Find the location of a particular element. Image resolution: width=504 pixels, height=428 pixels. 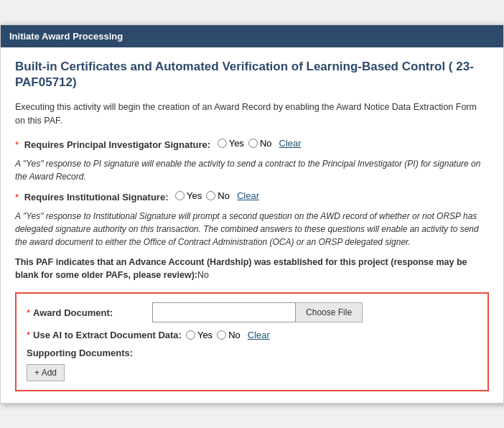

page-title: Built-in Certificates and Automated Veri… is located at coordinates (252, 75).